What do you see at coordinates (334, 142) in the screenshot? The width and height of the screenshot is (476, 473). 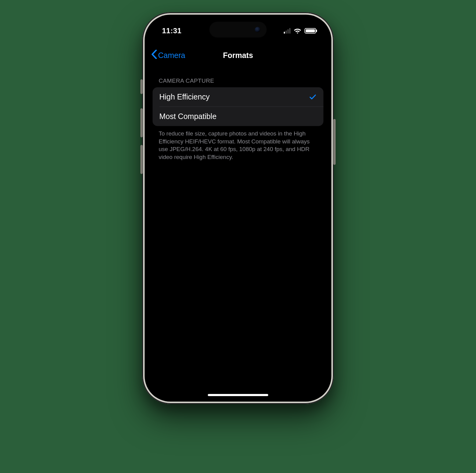 I see `power-button` at bounding box center [334, 142].